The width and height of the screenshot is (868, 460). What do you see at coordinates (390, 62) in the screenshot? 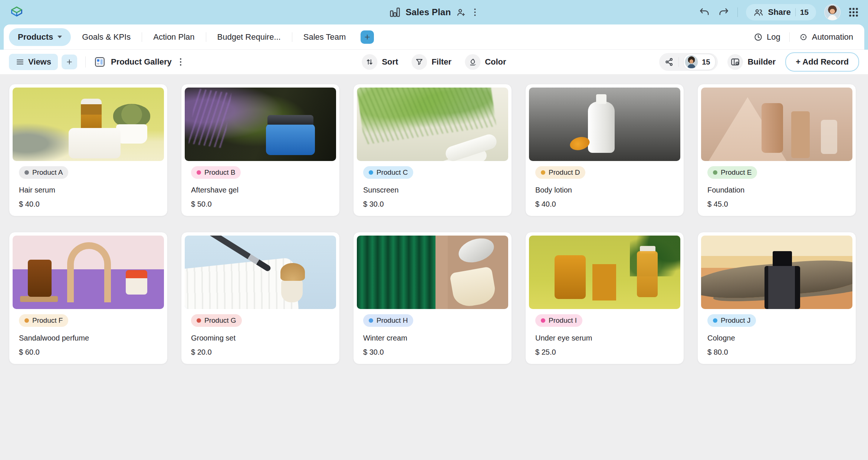
I see `sort-label: Sort` at bounding box center [390, 62].